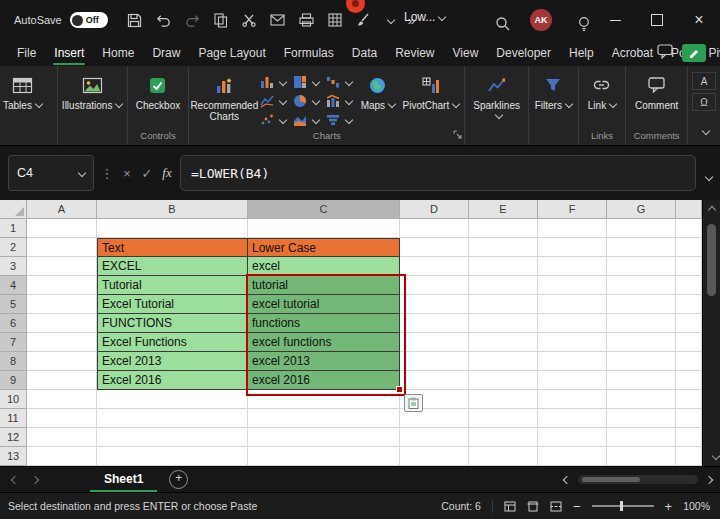 This screenshot has height=519, width=720. What do you see at coordinates (278, 20) in the screenshot?
I see `email-button` at bounding box center [278, 20].